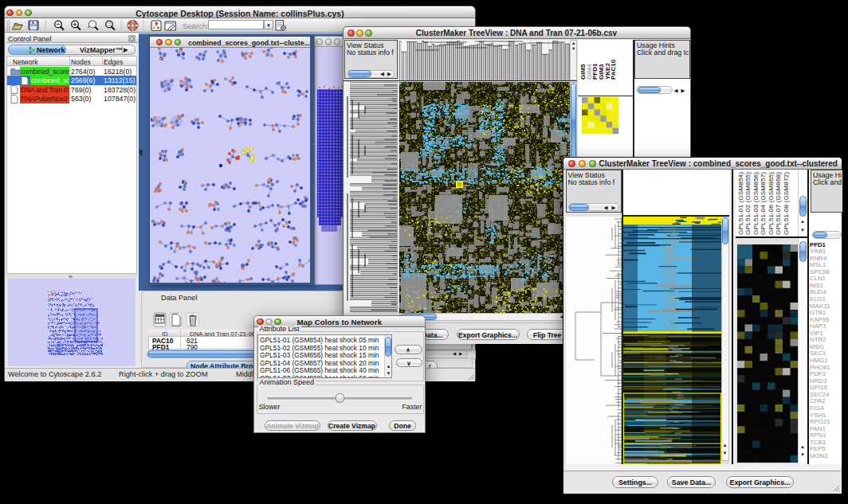 The width and height of the screenshot is (848, 504). Describe the element at coordinates (614, 69) in the screenshot. I see `svg-text: PAC10` at that location.